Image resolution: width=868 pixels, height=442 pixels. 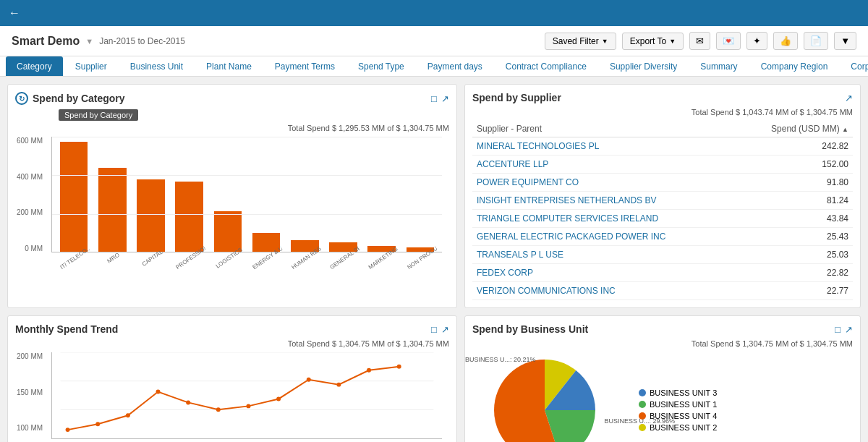 I want to click on trend-panel-icons: □ ↗, so click(x=440, y=330).